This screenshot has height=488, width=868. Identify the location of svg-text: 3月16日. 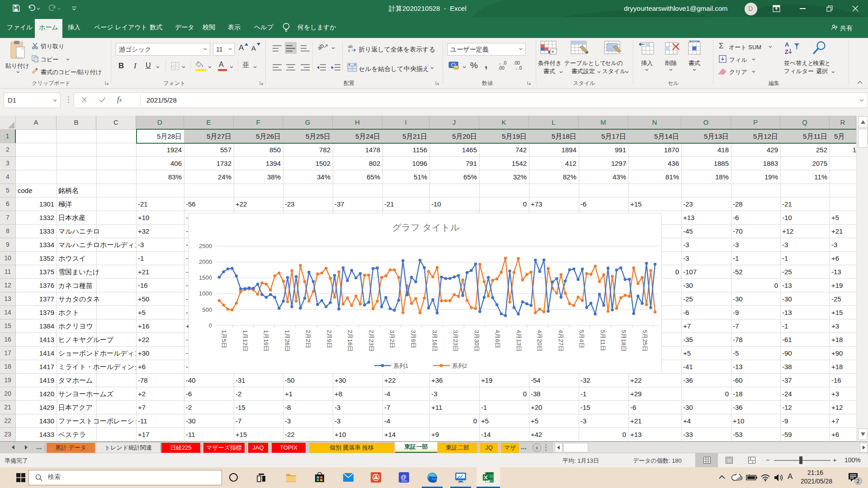
(435, 341).